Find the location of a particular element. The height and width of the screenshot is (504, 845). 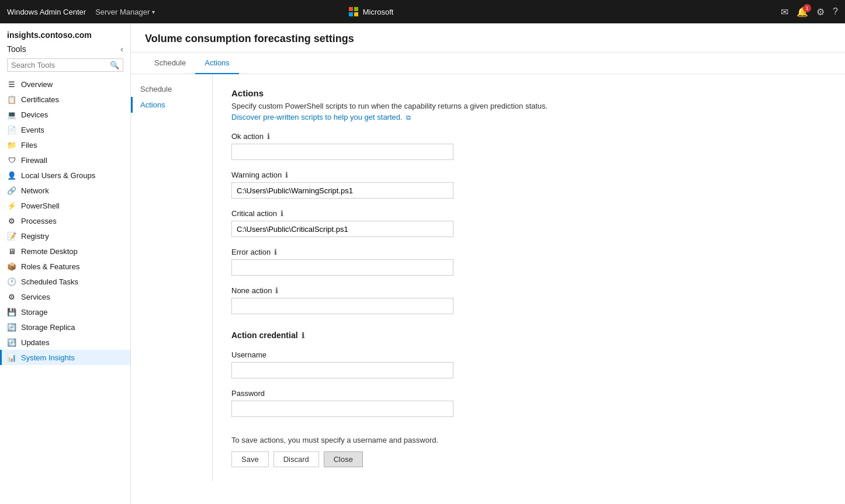

search-box: 🔍 is located at coordinates (65, 65).